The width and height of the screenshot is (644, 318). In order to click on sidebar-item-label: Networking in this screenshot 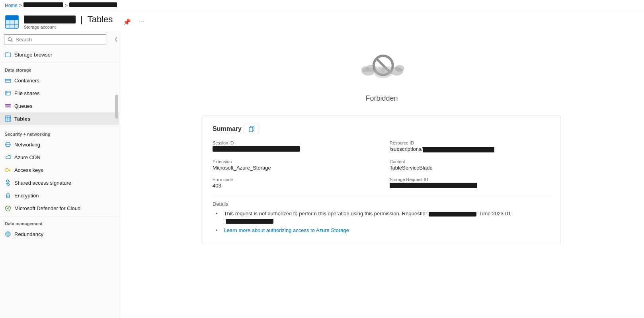, I will do `click(27, 145)`.